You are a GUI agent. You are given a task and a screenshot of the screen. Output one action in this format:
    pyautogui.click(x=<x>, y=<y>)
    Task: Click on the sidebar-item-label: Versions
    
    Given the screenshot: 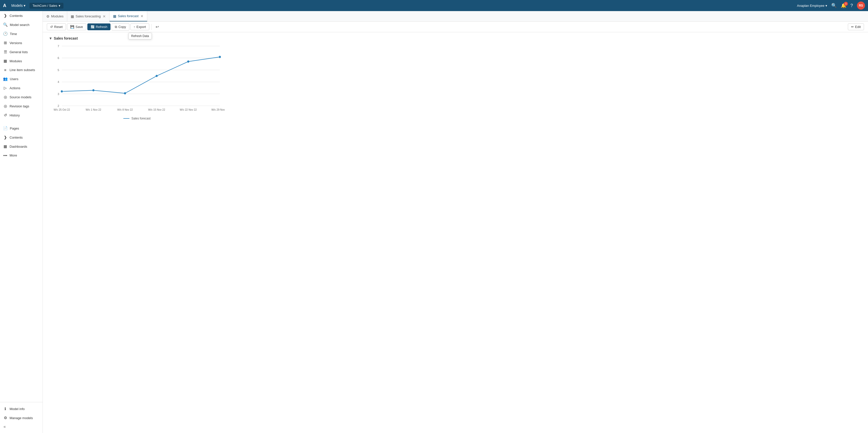 What is the action you would take?
    pyautogui.click(x=16, y=43)
    